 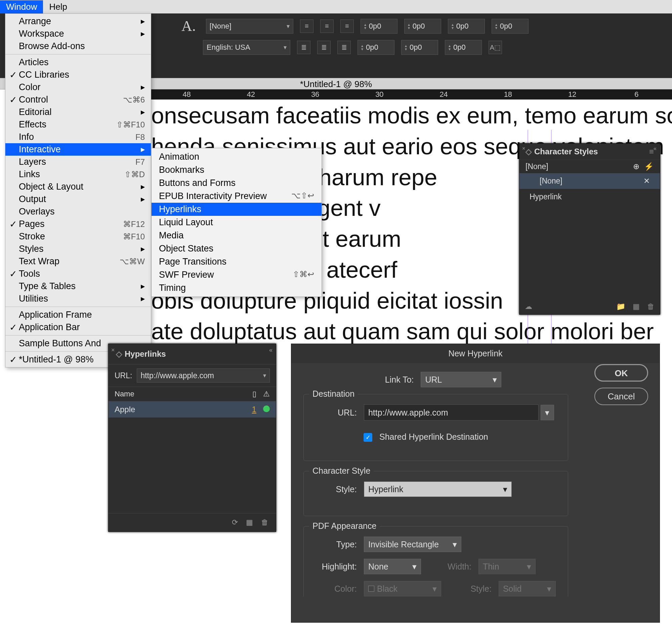 What do you see at coordinates (78, 149) in the screenshot?
I see `menu-item: Interactive` at bounding box center [78, 149].